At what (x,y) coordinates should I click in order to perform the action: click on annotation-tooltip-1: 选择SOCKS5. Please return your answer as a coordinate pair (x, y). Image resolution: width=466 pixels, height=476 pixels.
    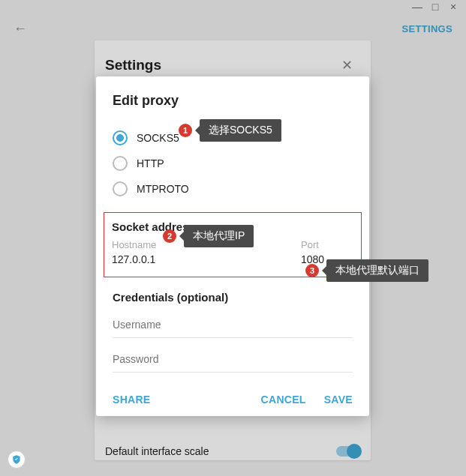
    Looking at the image, I should click on (240, 130).